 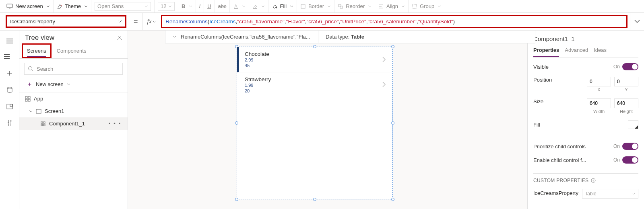 I want to click on tree-view-rail-button, so click(x=7, y=57).